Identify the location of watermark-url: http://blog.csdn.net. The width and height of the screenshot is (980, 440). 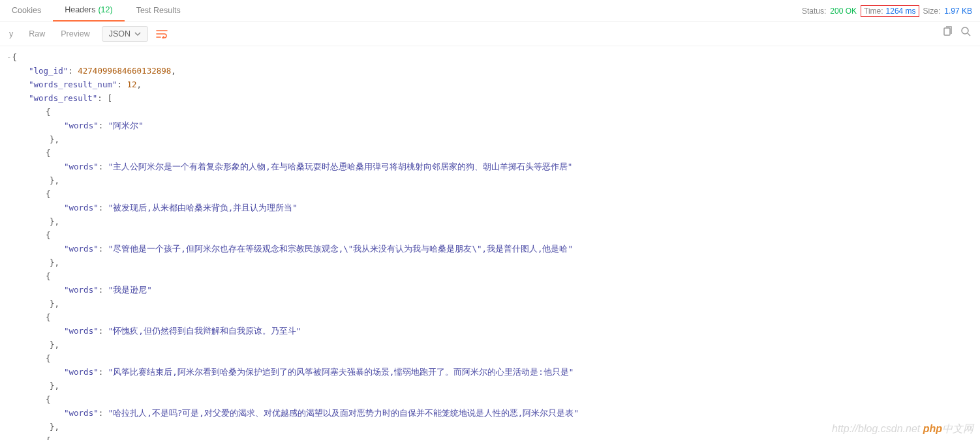
(876, 429).